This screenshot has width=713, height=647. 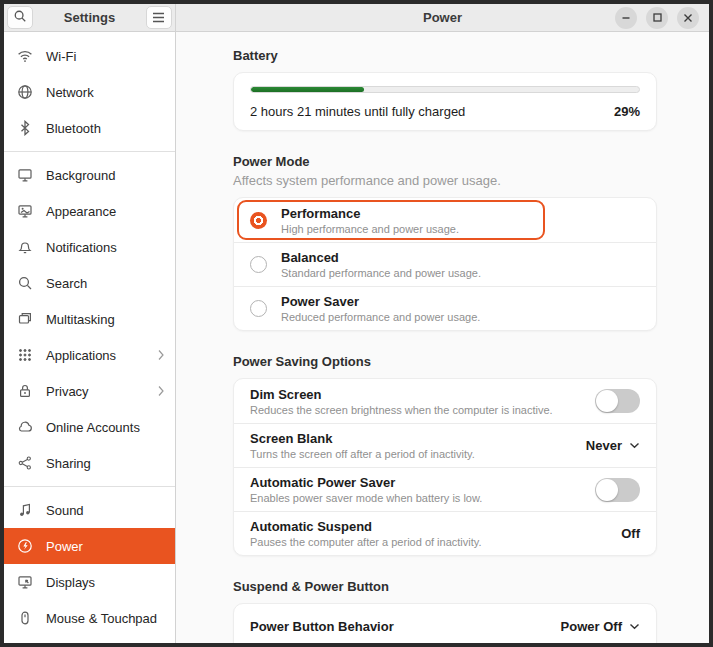 What do you see at coordinates (25, 463) in the screenshot?
I see `share-icon` at bounding box center [25, 463].